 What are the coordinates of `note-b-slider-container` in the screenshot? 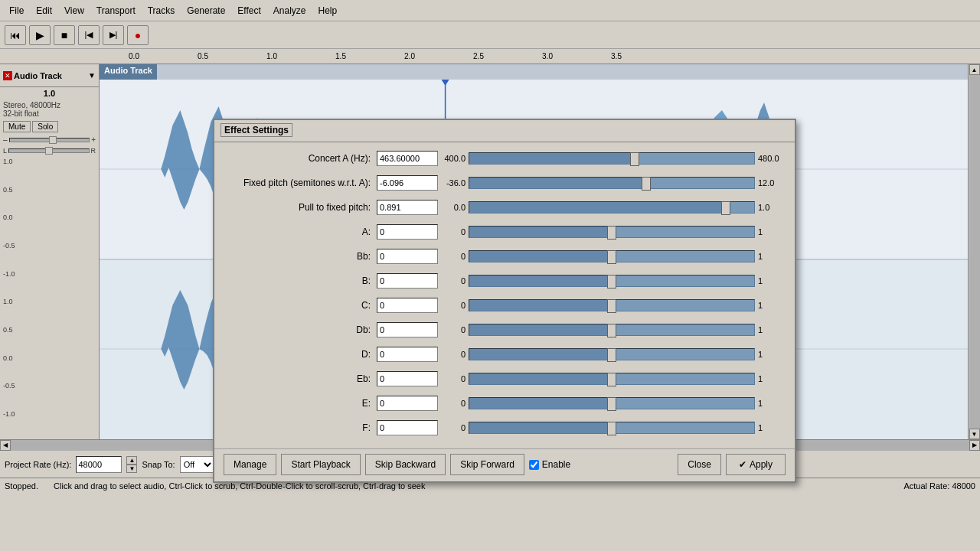 It's located at (612, 281).